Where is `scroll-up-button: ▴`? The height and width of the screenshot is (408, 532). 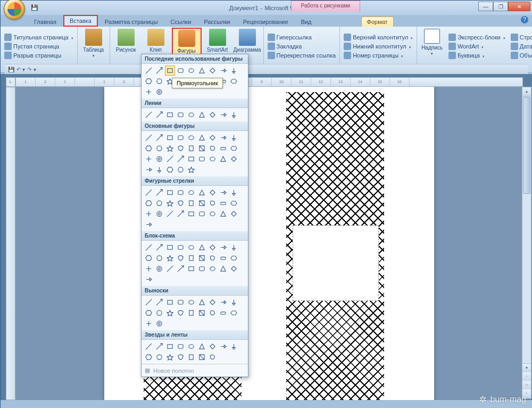 scroll-up-button: ▴ is located at coordinates (527, 92).